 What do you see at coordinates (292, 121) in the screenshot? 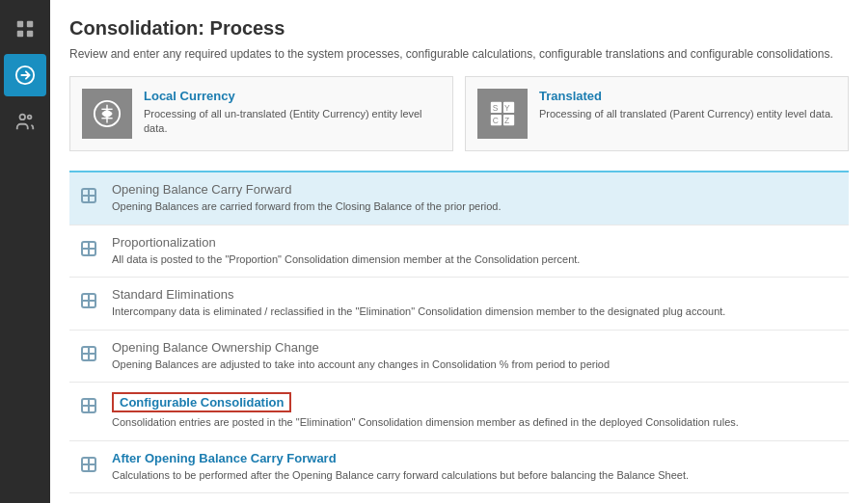
I see `local-currency-desc: Processing of all un-translated (Entity …` at bounding box center [292, 121].